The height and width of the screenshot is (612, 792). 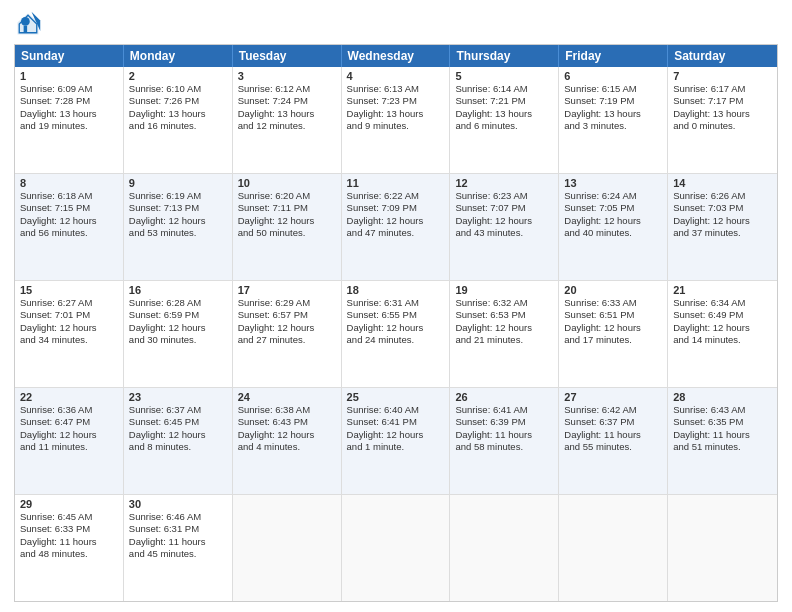 I want to click on calendar-cell-2-2: 17Sunrise: 6:29 AMSunset: 6:57 PMDayligh…, so click(x=288, y=334).